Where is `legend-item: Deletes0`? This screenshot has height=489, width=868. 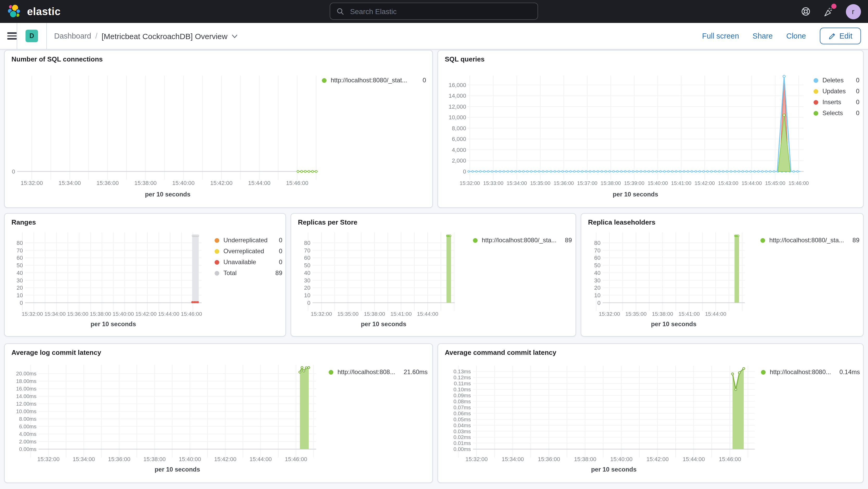
legend-item: Deletes0 is located at coordinates (836, 80).